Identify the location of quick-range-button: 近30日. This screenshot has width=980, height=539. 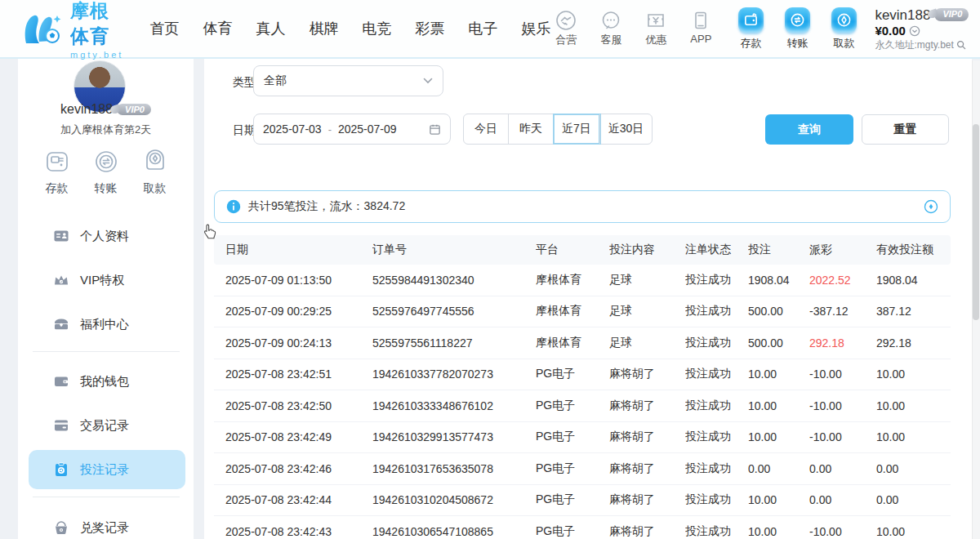
(626, 129).